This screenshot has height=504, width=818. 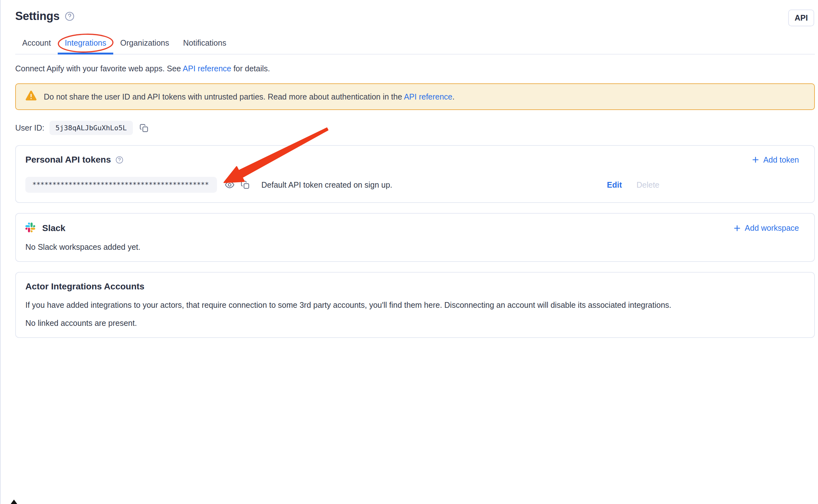 What do you see at coordinates (415, 174) in the screenshot?
I see `personal-api-tokens-card: Personal API tokens Add token **********…` at bounding box center [415, 174].